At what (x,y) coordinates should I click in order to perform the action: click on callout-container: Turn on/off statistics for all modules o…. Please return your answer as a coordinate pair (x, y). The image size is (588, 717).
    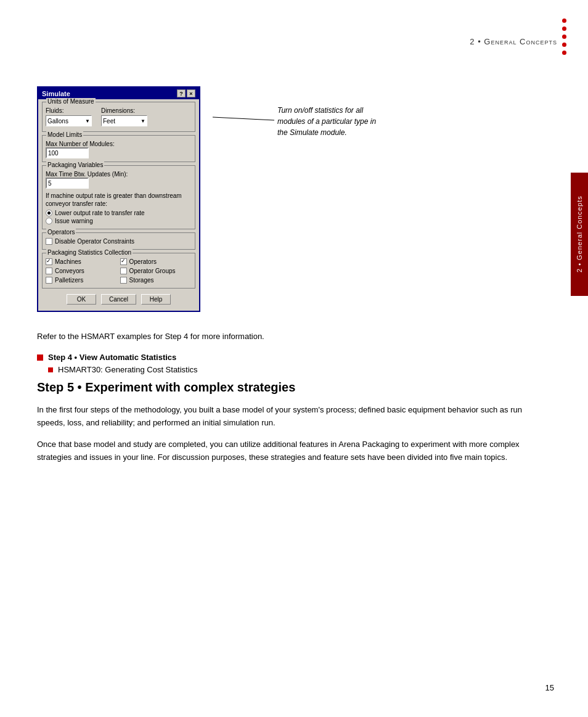
    Looking at the image, I should click on (299, 112).